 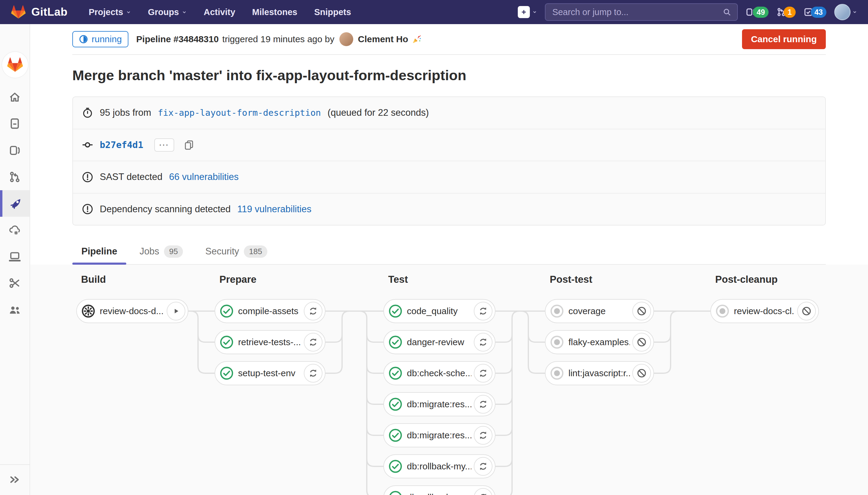 I want to click on sidebar-item-merge-requests, so click(x=15, y=177).